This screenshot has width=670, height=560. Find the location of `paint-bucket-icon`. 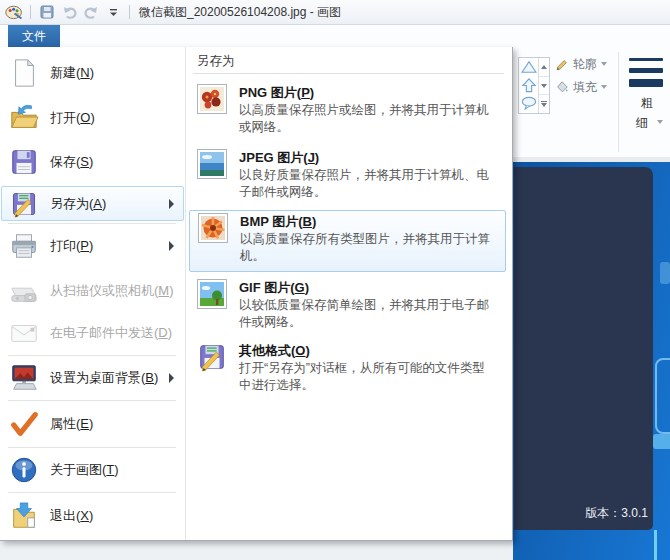

paint-bucket-icon is located at coordinates (562, 87).